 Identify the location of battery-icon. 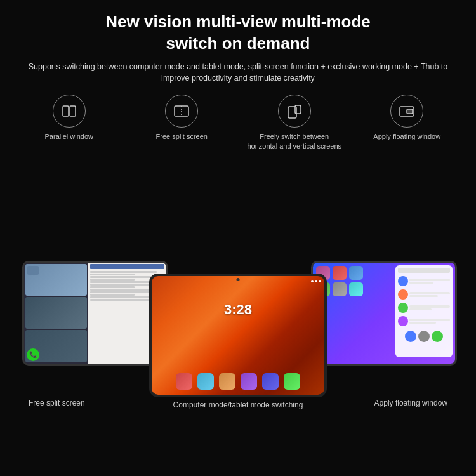
(320, 281).